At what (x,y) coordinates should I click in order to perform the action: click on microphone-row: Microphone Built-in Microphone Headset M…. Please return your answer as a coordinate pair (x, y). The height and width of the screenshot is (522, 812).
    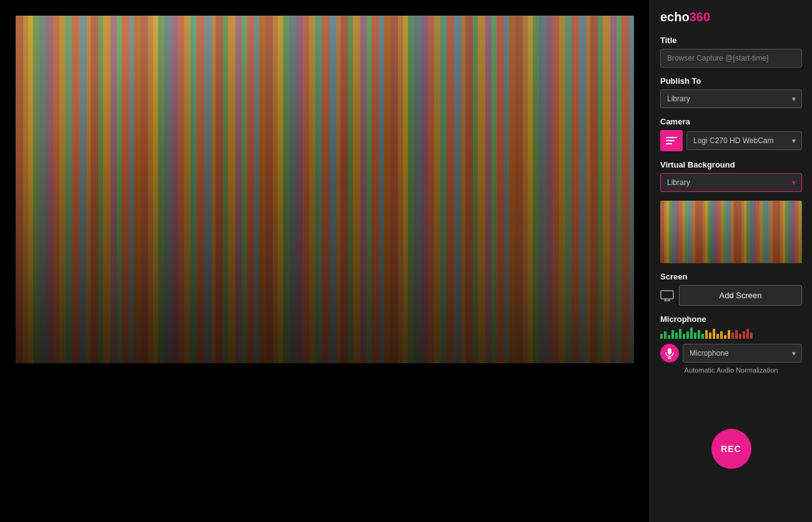
    Looking at the image, I should click on (731, 353).